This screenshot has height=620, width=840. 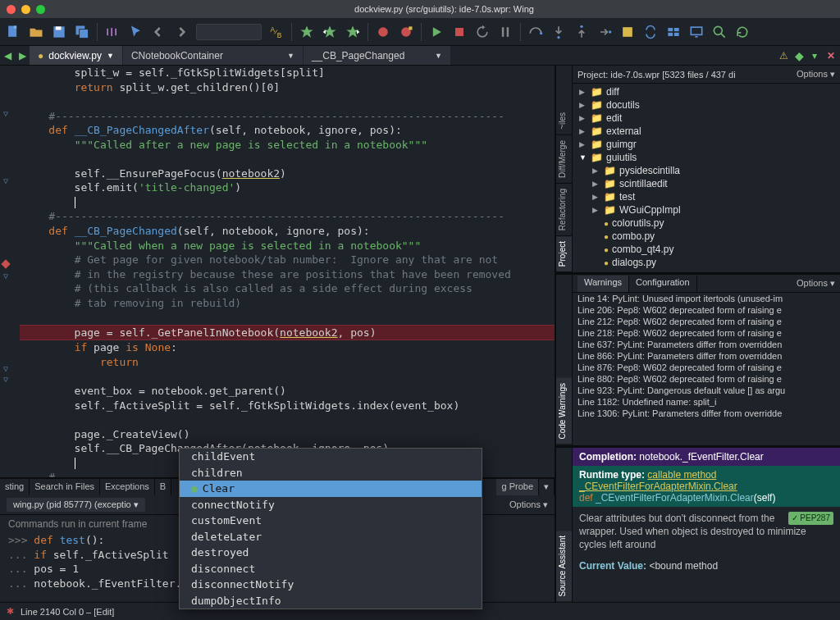 What do you see at coordinates (528, 505) in the screenshot?
I see `console-options: Options ▾` at bounding box center [528, 505].